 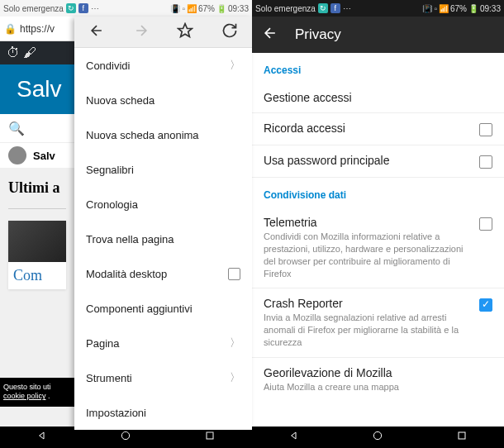 I want to click on status-network: Solo emergenza, so click(x=286, y=8).